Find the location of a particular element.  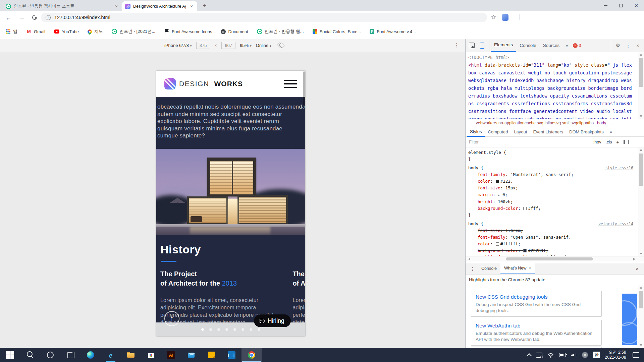

scroll-top-button: ↑ is located at coordinates (172, 318).